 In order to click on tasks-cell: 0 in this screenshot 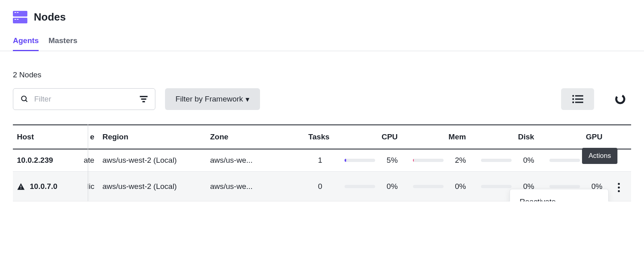, I will do `click(311, 187)`.